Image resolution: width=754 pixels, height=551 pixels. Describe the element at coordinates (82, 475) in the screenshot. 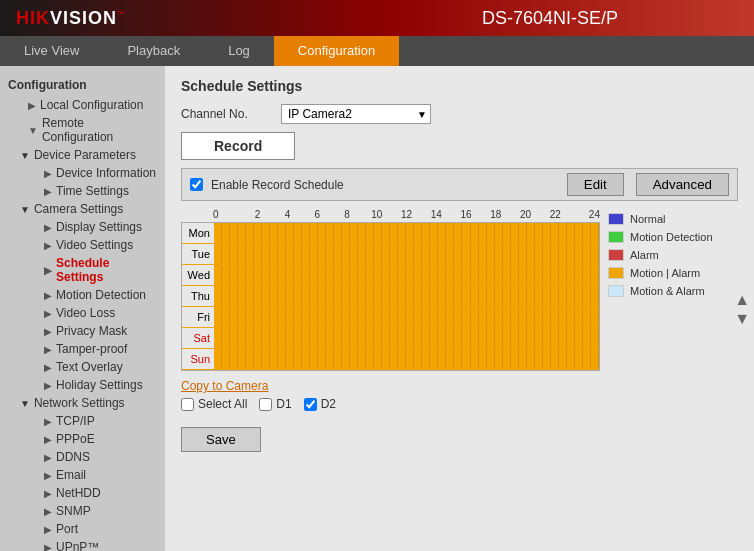

I see `sidebar-item-email: ▶ Email` at that location.